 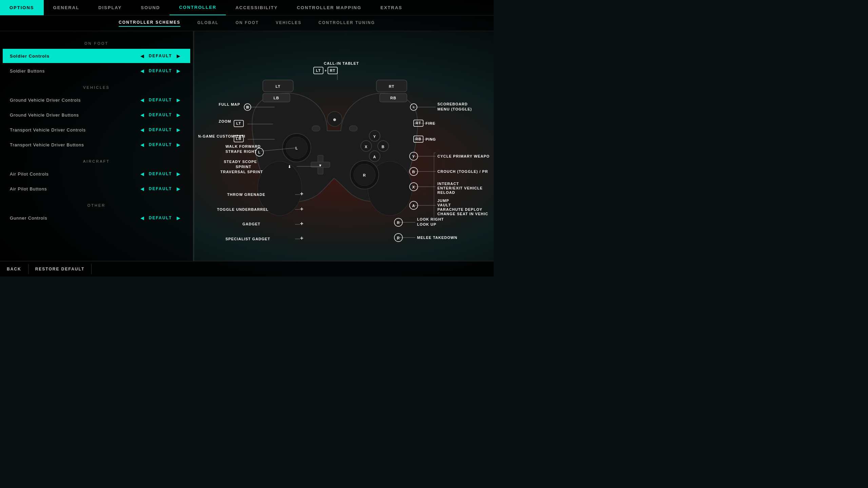 I want to click on svg-text: RB, so click(x=418, y=139).